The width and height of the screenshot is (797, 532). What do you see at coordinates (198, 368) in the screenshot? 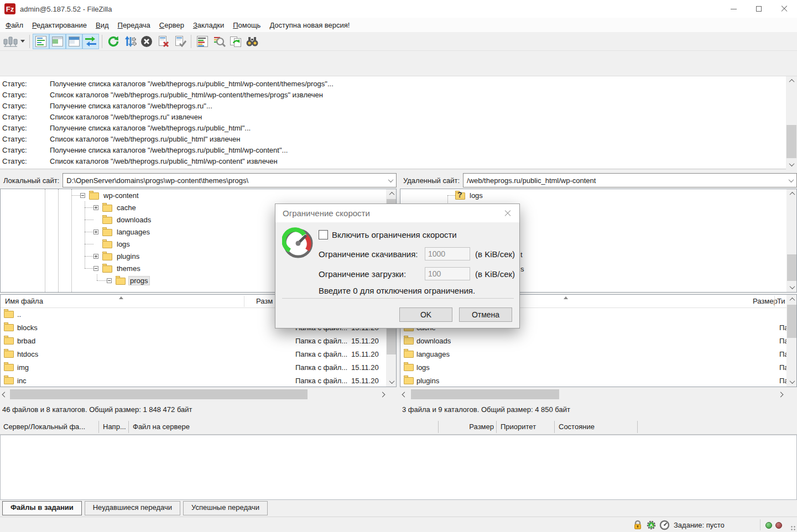
I see `file-row: img Папка с файл... 15.11.20` at bounding box center [198, 368].